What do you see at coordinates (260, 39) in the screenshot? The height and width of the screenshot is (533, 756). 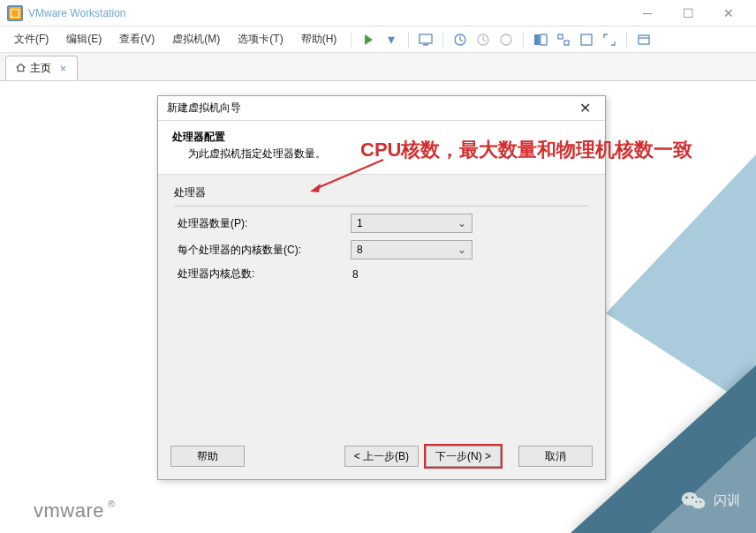 I see `menu-tabs: 选项卡(T)` at bounding box center [260, 39].